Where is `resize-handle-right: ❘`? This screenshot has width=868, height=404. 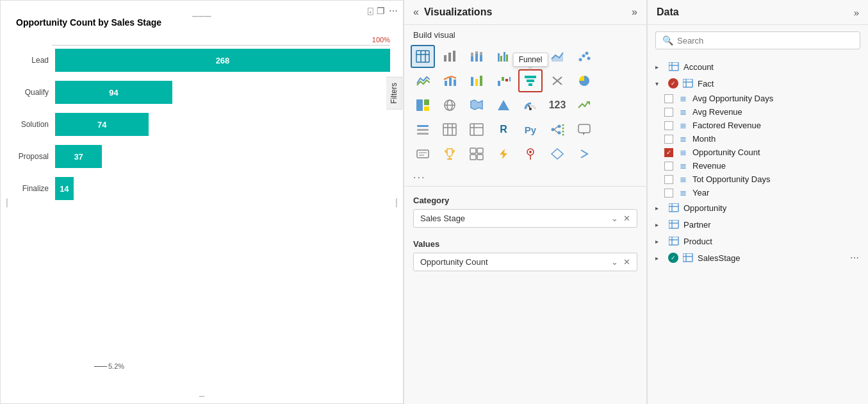 resize-handle-right: ❘ is located at coordinates (397, 202).